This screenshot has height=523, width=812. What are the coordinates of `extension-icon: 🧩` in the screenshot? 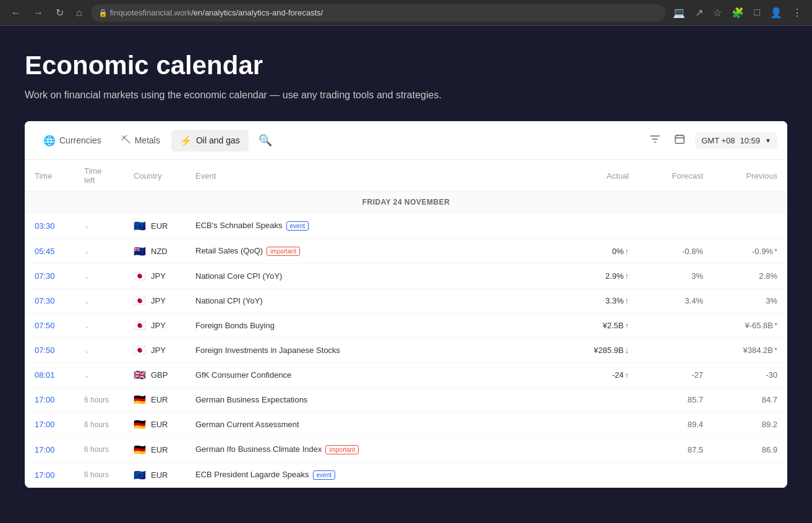 It's located at (738, 12).